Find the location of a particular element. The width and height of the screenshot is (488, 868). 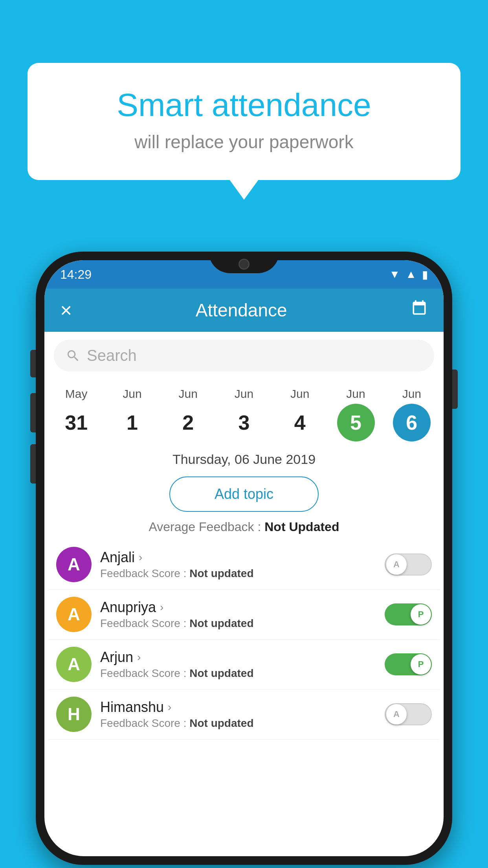

app-header: × Attendance is located at coordinates (244, 310).